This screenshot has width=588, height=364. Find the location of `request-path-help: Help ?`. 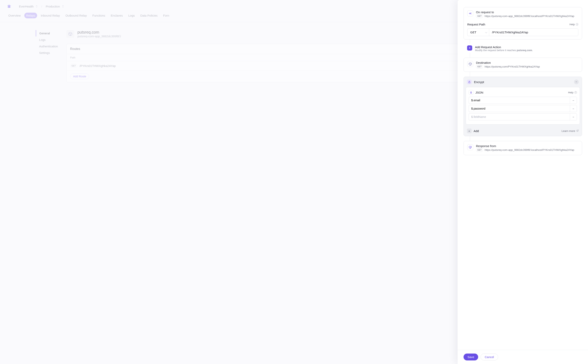

request-path-help: Help ? is located at coordinates (574, 24).